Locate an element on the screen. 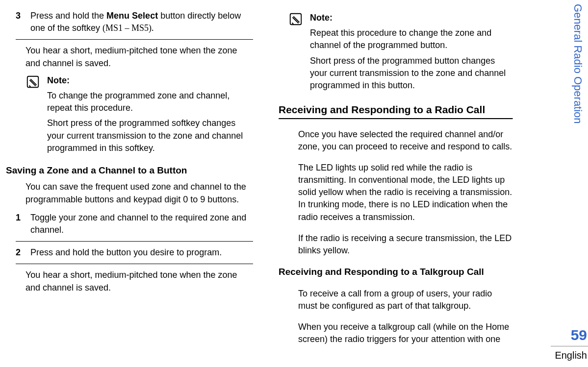  note-block-2: Note: Repeat this procedure to change th… is located at coordinates (401, 53).